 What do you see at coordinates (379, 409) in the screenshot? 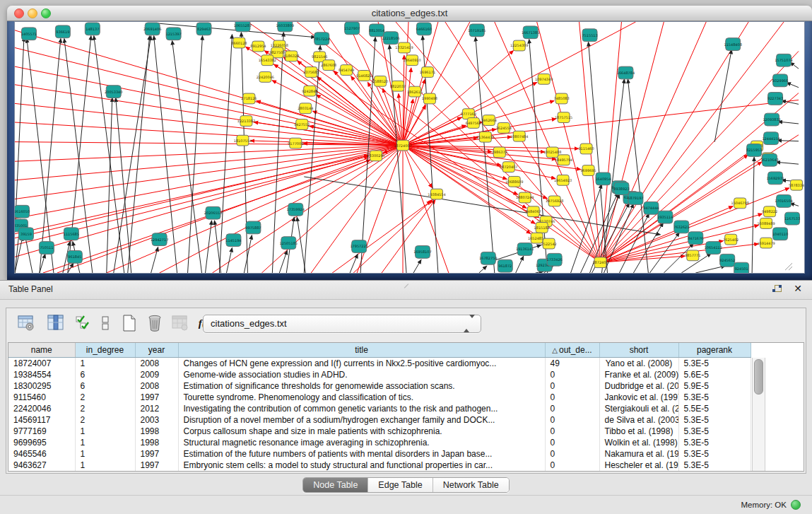
I see `table-row: 2242004622012Investigating the contribut…` at bounding box center [379, 409].